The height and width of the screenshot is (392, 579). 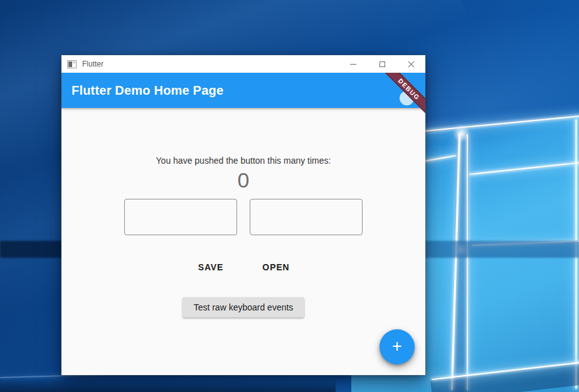 I want to click on counter-value: 0, so click(x=243, y=180).